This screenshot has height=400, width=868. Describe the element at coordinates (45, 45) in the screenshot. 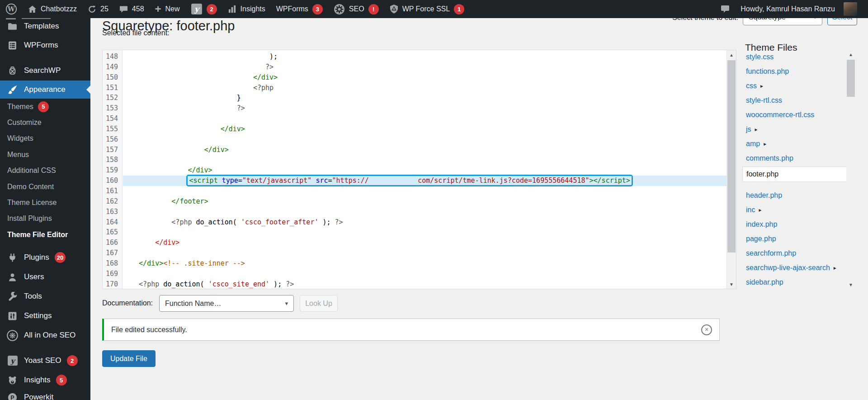

I see `sidebar-item-wpforms: WPForms` at that location.